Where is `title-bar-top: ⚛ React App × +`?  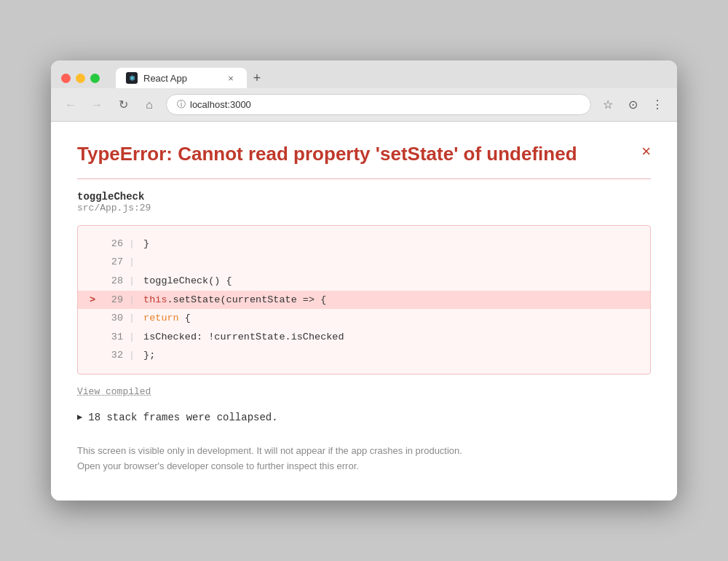
title-bar-top: ⚛ React App × + is located at coordinates (364, 78).